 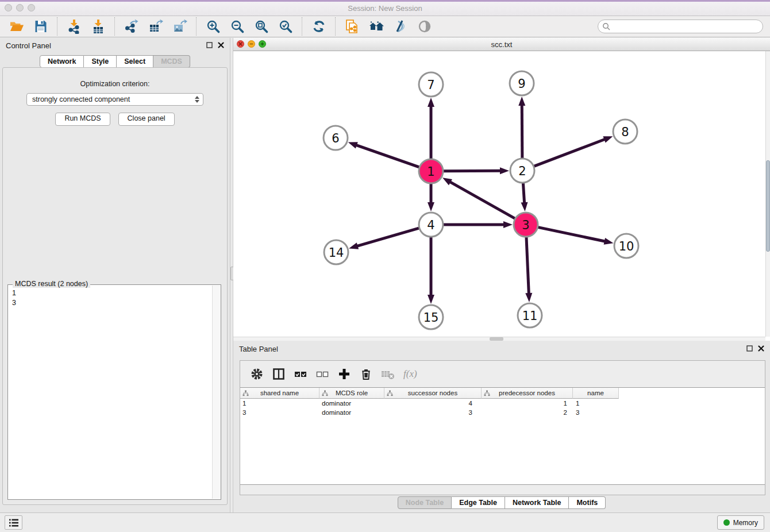 What do you see at coordinates (197, 99) in the screenshot?
I see `chevron-updown-icon` at bounding box center [197, 99].